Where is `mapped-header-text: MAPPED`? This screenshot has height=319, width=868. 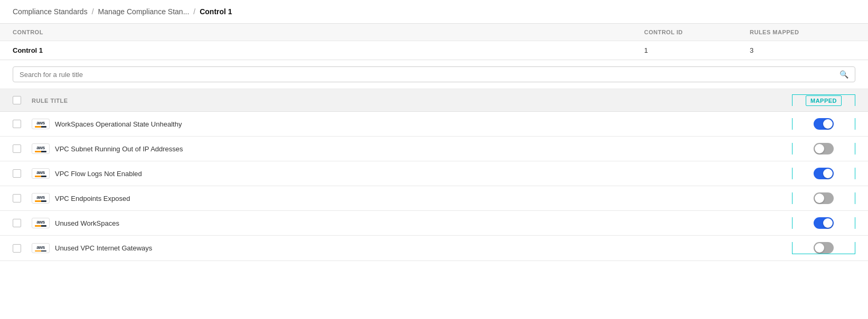
mapped-header-text: MAPPED is located at coordinates (824, 101).